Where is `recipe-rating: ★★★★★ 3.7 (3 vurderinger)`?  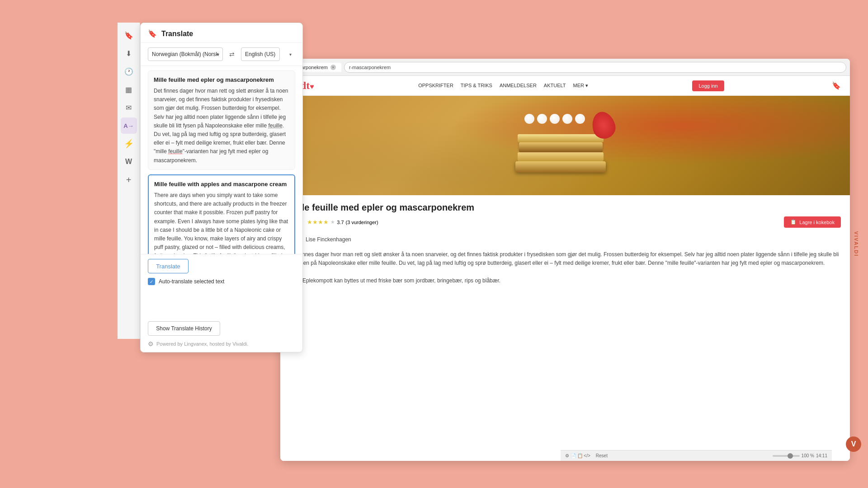 recipe-rating: ★★★★★ 3.7 (3 vurderinger) is located at coordinates (343, 222).